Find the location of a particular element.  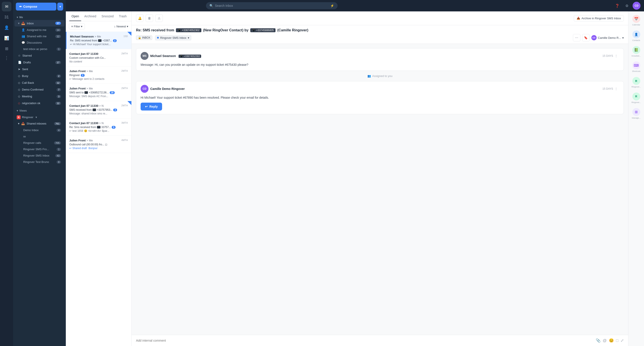

mention-icon: @ is located at coordinates (605, 341).